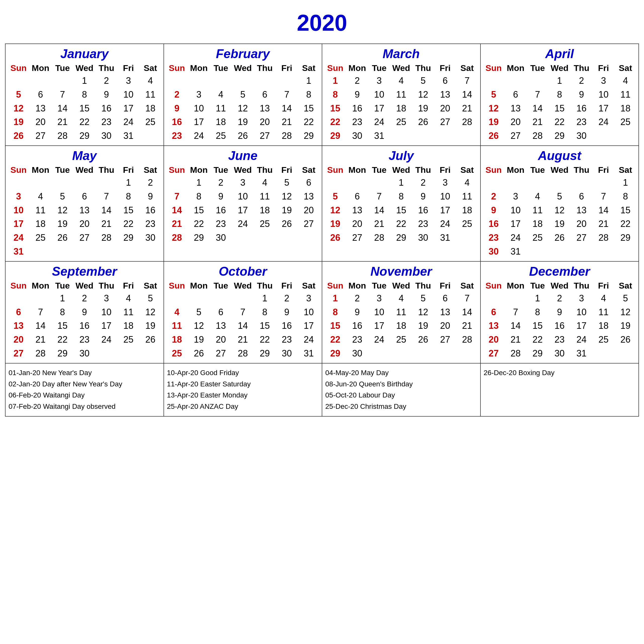  I want to click on holiday-entry: 04-May-20 May Day, so click(401, 373).